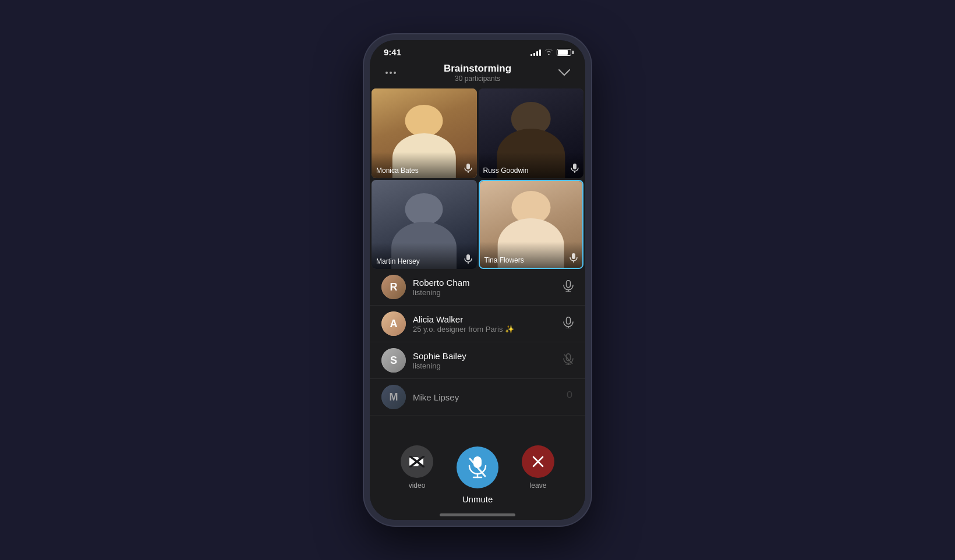 The image size is (955, 560). Describe the element at coordinates (531, 225) in the screenshot. I see `video-cell-tina: Tina Flowers` at that location.